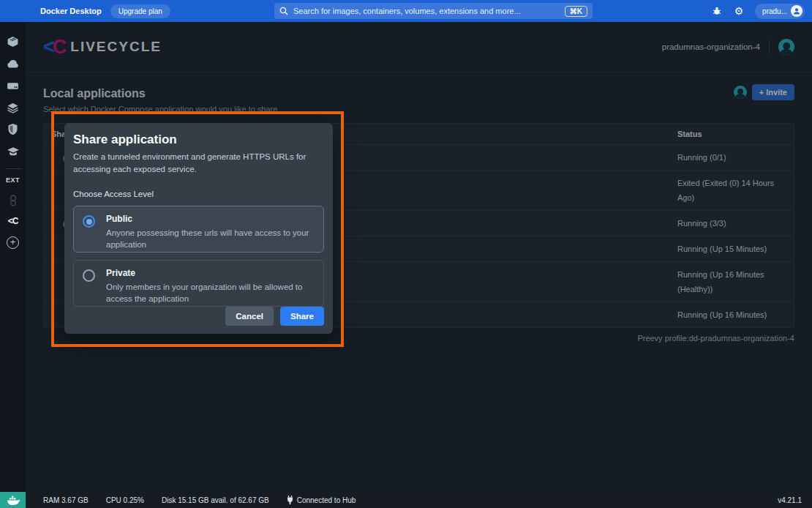 Image resolution: width=812 pixels, height=508 pixels. I want to click on search-icon, so click(284, 11).